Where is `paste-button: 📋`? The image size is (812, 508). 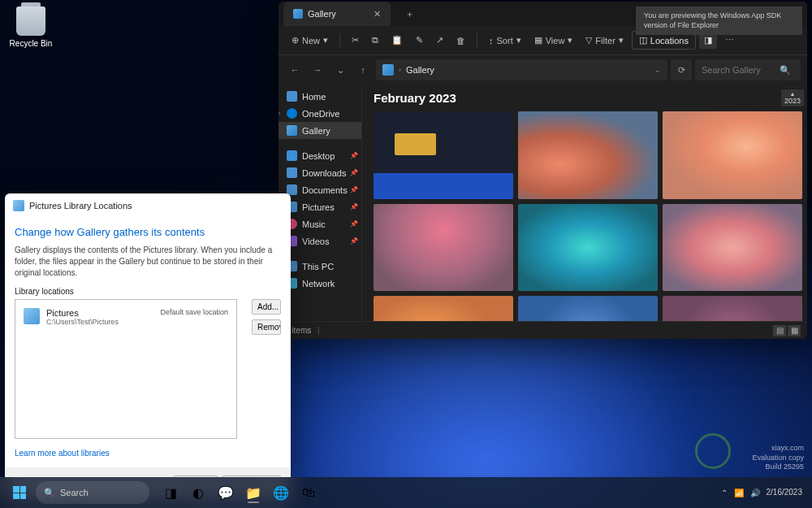 paste-button: 📋 is located at coordinates (397, 41).